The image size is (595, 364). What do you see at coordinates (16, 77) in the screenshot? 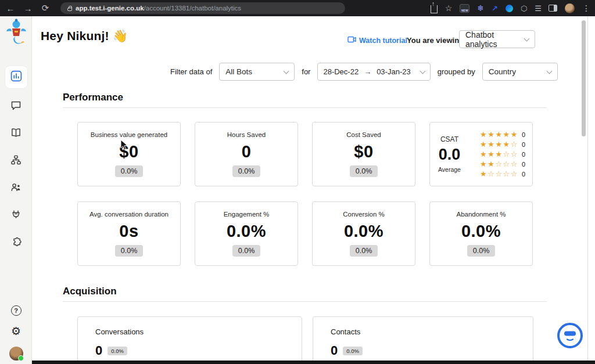
I see `sidebar-item-analytics` at bounding box center [16, 77].